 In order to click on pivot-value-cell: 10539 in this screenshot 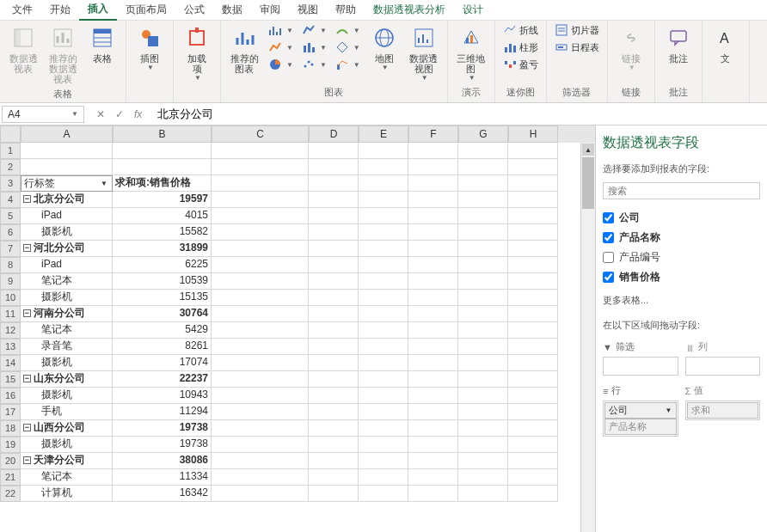, I will do `click(162, 282)`.